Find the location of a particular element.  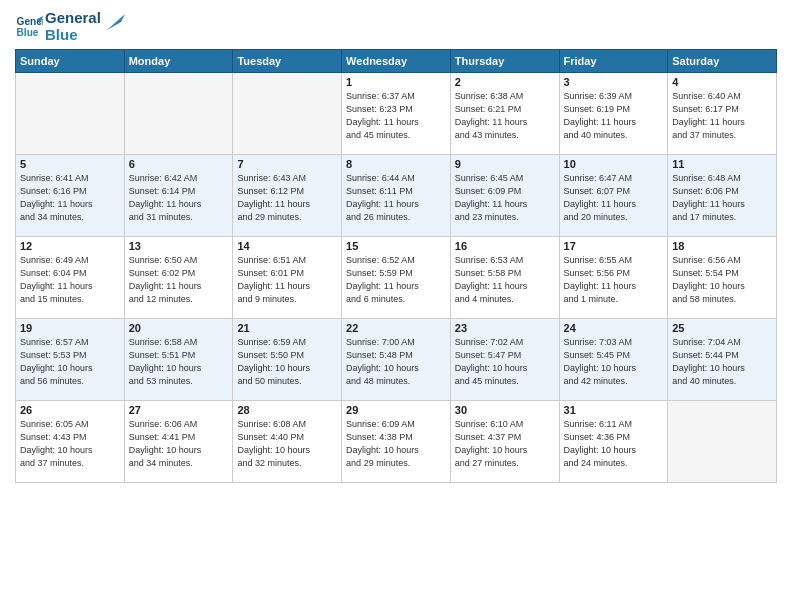

day-number: 19 is located at coordinates (70, 328).